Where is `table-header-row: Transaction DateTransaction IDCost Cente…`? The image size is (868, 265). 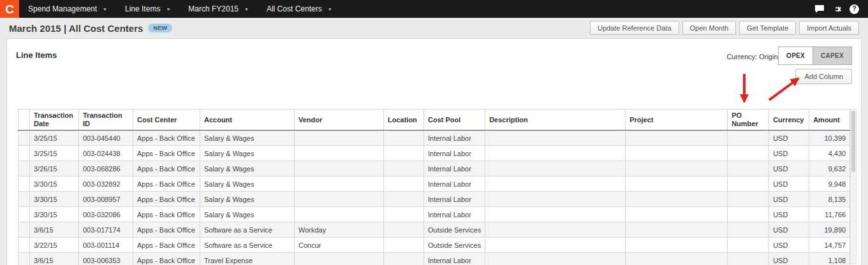
table-header-row: Transaction DateTransaction IDCost Cente… is located at coordinates (434, 120).